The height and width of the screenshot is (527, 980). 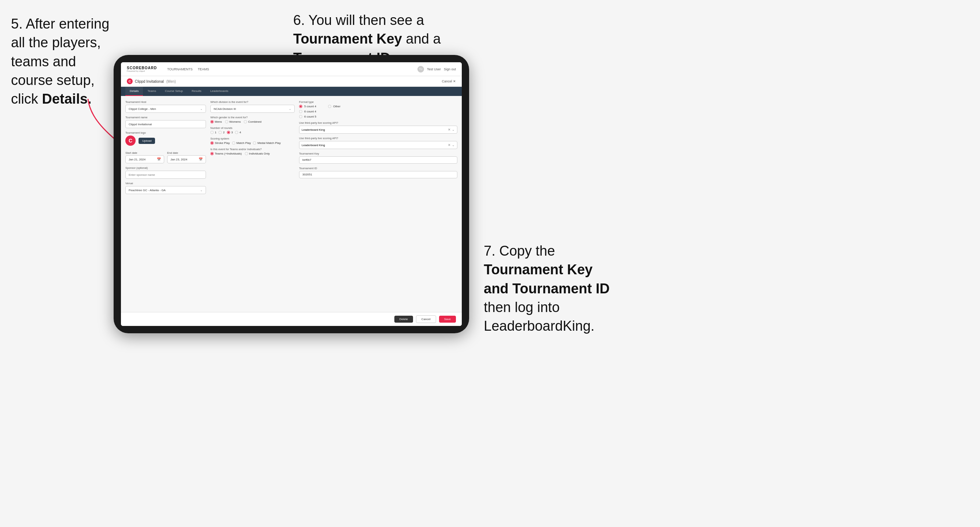 What do you see at coordinates (301, 116) in the screenshot?
I see `radio-6count5-circle` at bounding box center [301, 116].